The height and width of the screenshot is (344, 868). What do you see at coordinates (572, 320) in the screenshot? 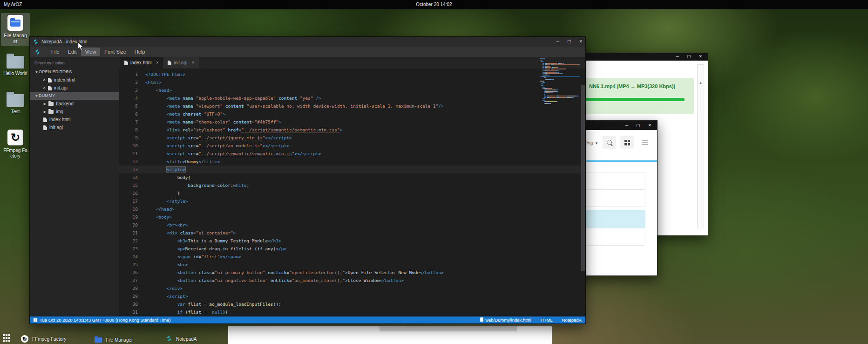
I see `status-appname: NotepadA` at bounding box center [572, 320].